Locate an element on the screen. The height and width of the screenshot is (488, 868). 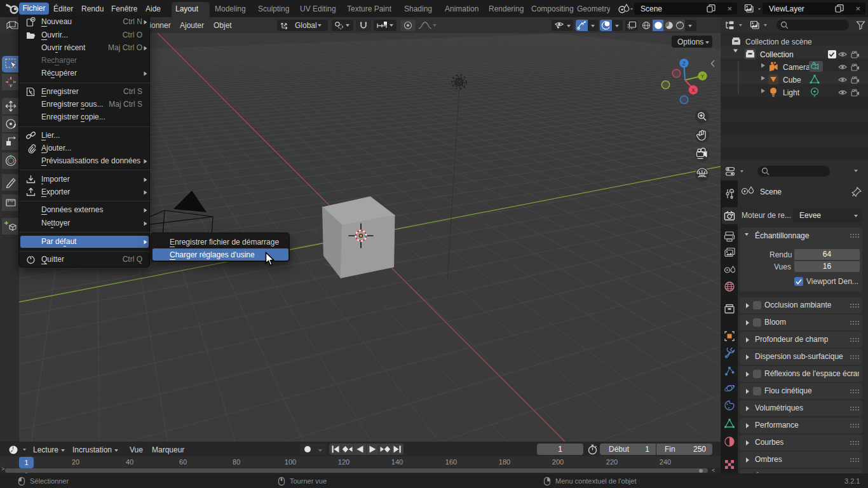
svg-text: X is located at coordinates (693, 90).